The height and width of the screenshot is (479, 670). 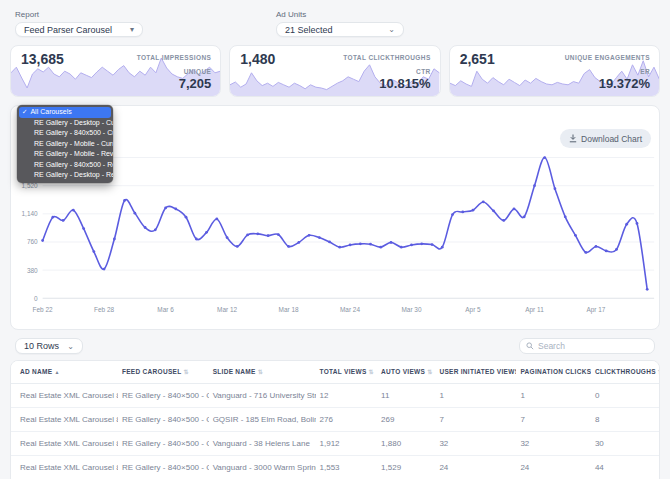 I want to click on er-label: ER, so click(x=645, y=72).